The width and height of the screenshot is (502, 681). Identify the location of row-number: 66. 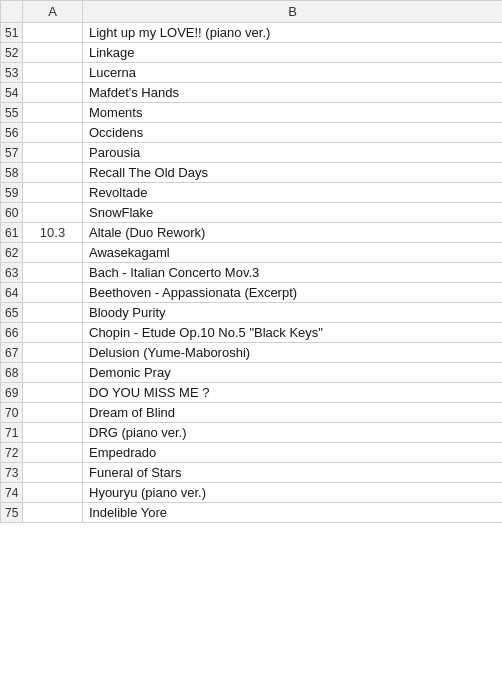
(12, 333).